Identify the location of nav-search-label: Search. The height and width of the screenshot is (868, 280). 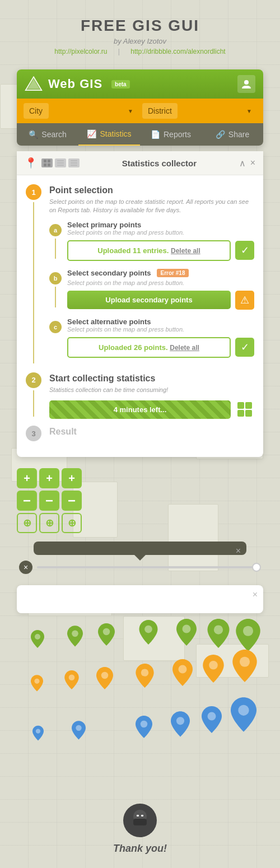
(54, 134).